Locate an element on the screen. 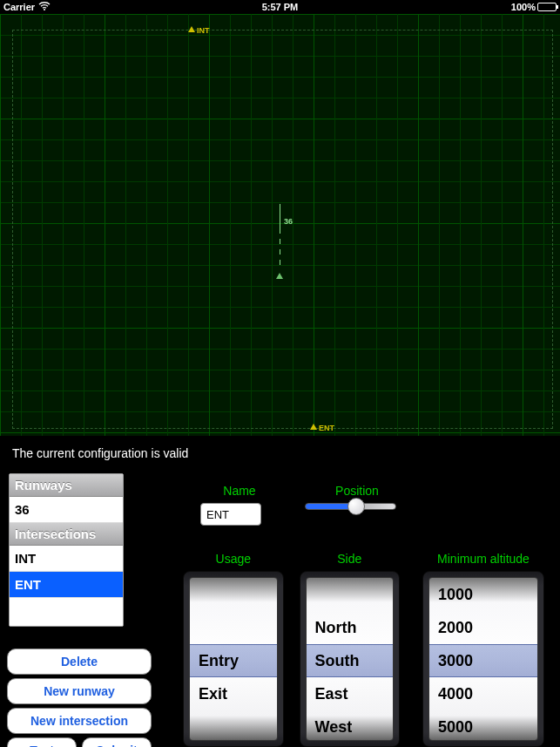  picker-option: Entry is located at coordinates (233, 661).